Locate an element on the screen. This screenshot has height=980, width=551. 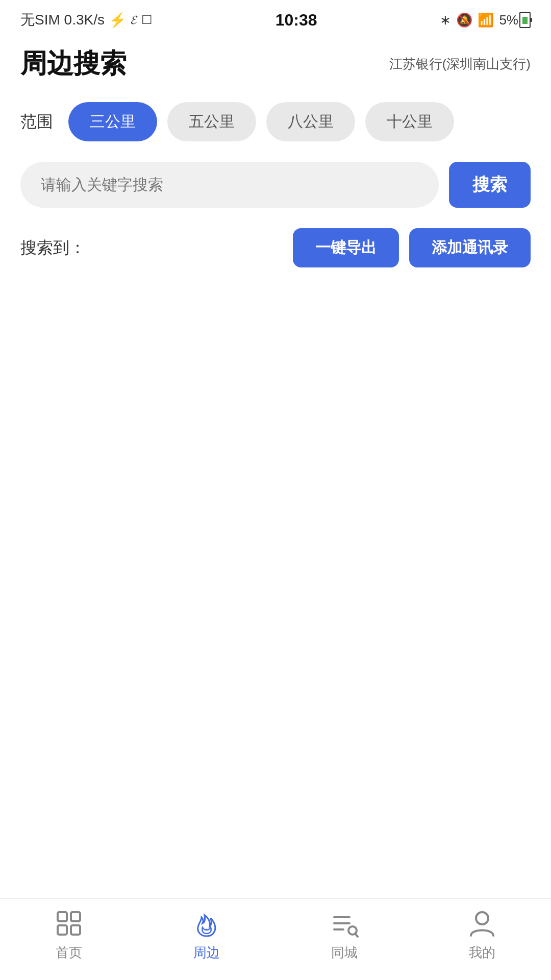
location-text: 江苏银行(深圳南山支行) is located at coordinates (460, 64).